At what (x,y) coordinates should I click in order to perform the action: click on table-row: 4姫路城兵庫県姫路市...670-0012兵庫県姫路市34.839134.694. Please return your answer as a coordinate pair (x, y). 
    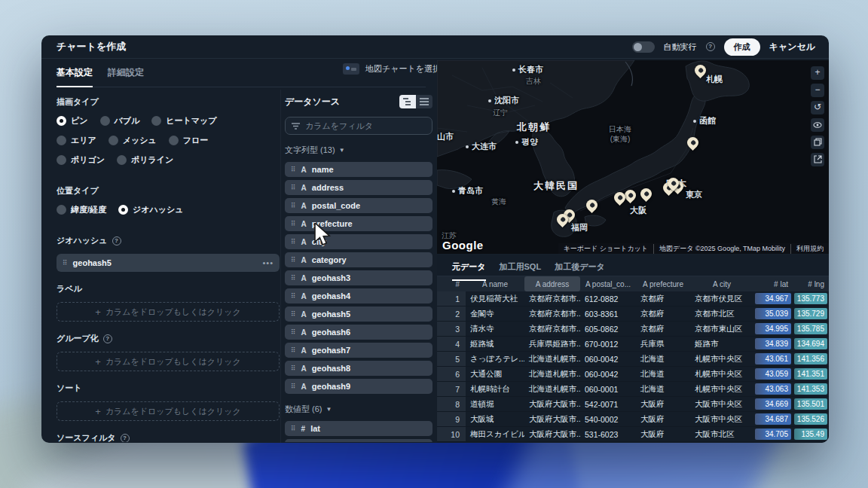
    Looking at the image, I should click on (633, 344).